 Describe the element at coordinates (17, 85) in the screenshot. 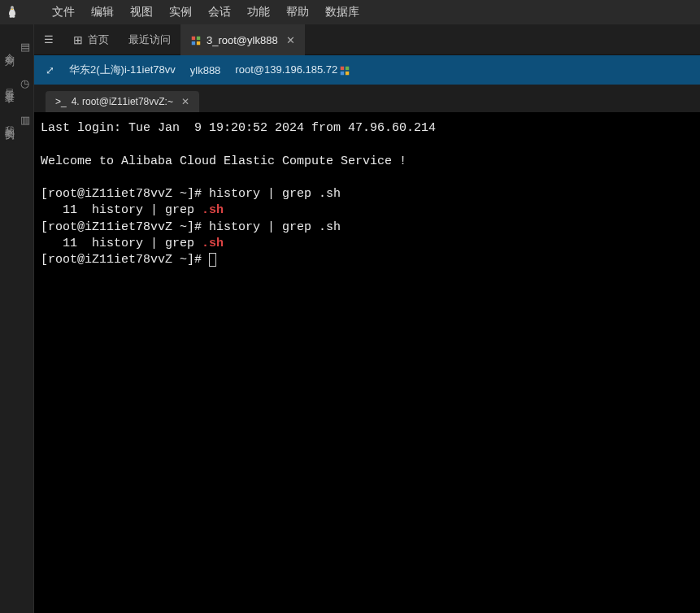

I see `sidebar-item-recent-login: ◷ 最近登录` at that location.